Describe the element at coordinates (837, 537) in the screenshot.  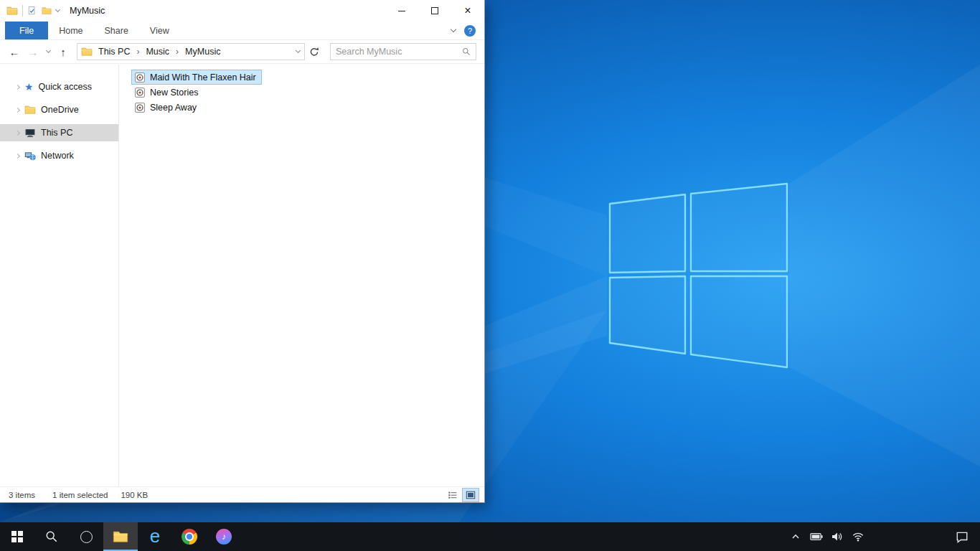
I see `volume-button` at that location.